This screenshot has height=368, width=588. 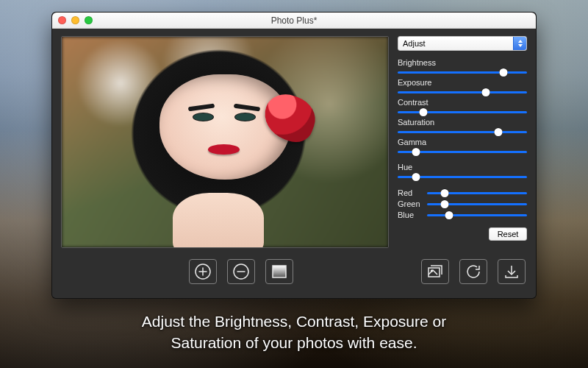 What do you see at coordinates (241, 272) in the screenshot?
I see `remove-button` at bounding box center [241, 272].